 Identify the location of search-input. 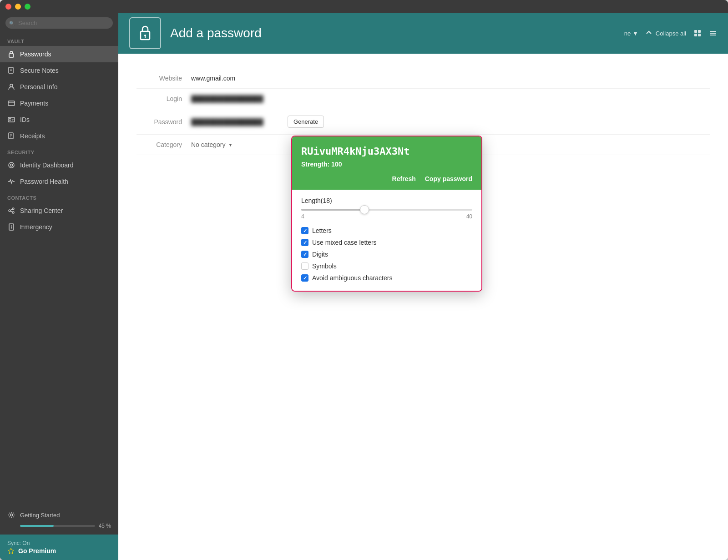
(59, 23).